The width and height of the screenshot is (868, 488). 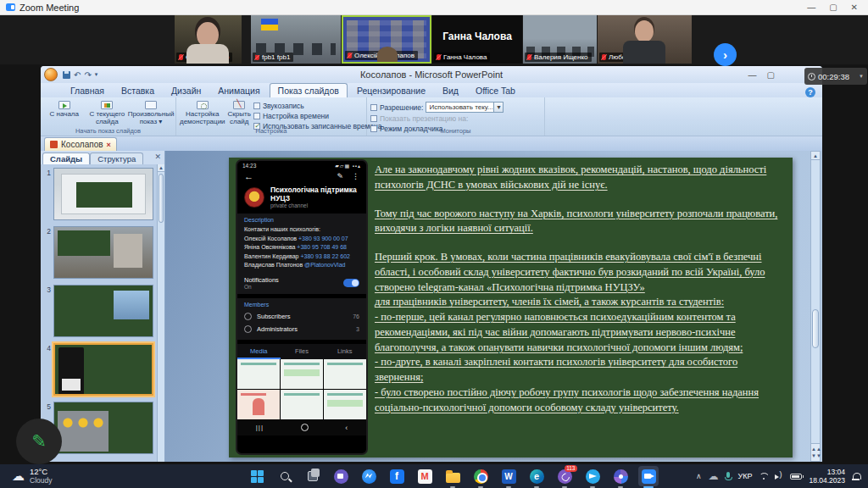 What do you see at coordinates (66, 158) in the screenshot?
I see `tab-slides: Слайды` at bounding box center [66, 158].